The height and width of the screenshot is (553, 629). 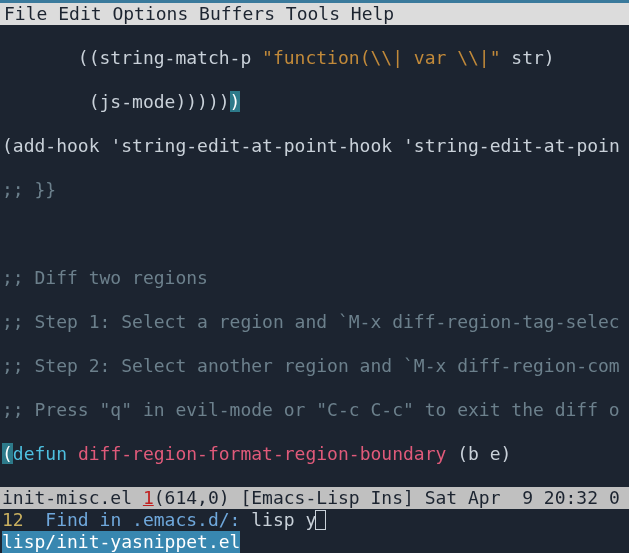 What do you see at coordinates (387, 498) in the screenshot?
I see `modeline-position: (614,0) [Emacs-Lisp Ins] Sat Apr 9 20:32…` at bounding box center [387, 498].